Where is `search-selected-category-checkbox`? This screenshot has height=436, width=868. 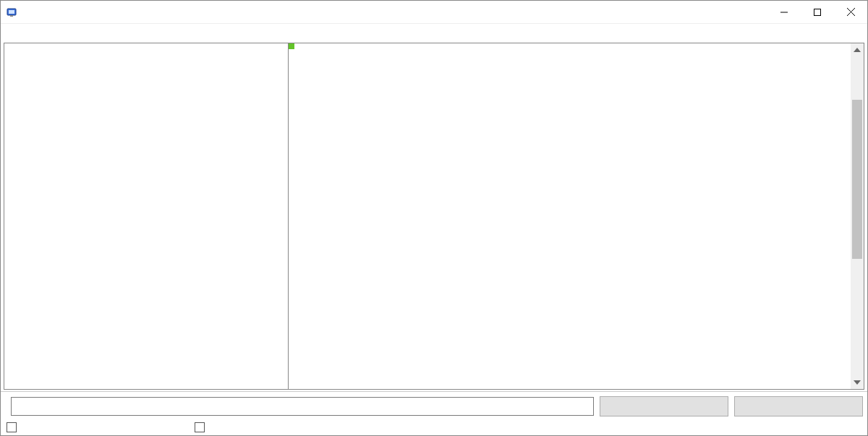
search-selected-category-checkbox is located at coordinates (14, 427).